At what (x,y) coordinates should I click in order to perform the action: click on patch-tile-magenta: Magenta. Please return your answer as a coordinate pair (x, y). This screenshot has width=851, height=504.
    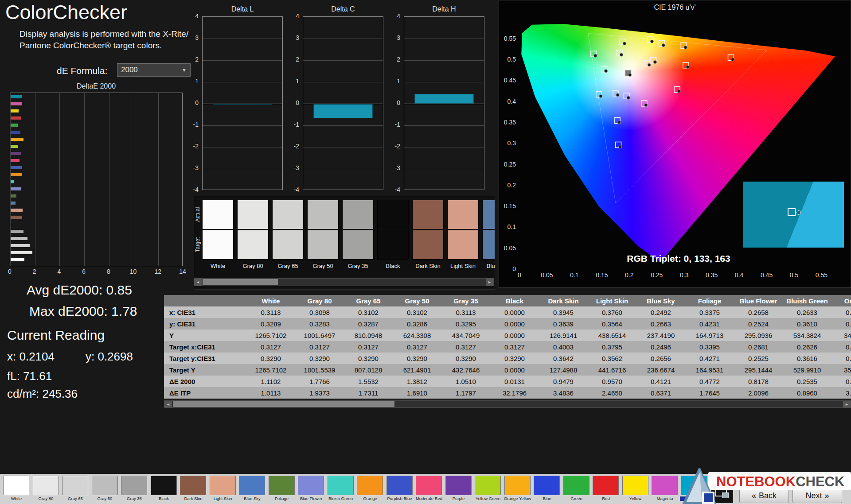
    Looking at the image, I should click on (665, 489).